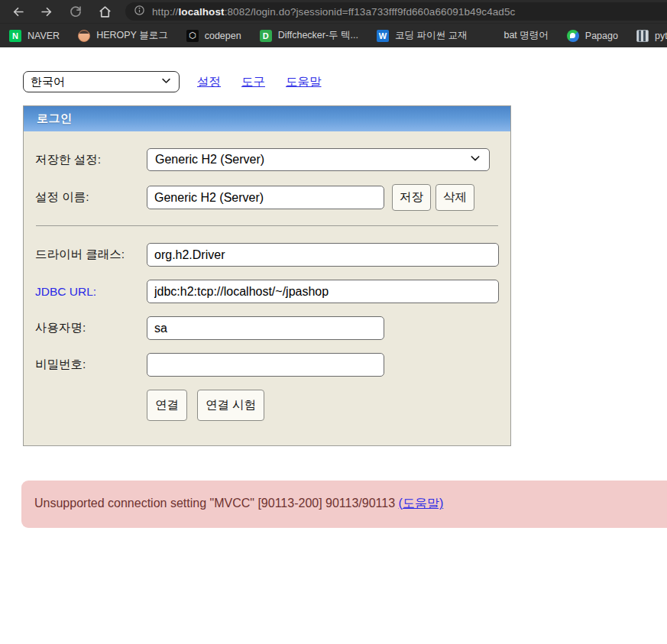  What do you see at coordinates (215, 503) in the screenshot?
I see `error-message-text: Unsupported connection setting "MVCC" [9…` at bounding box center [215, 503].